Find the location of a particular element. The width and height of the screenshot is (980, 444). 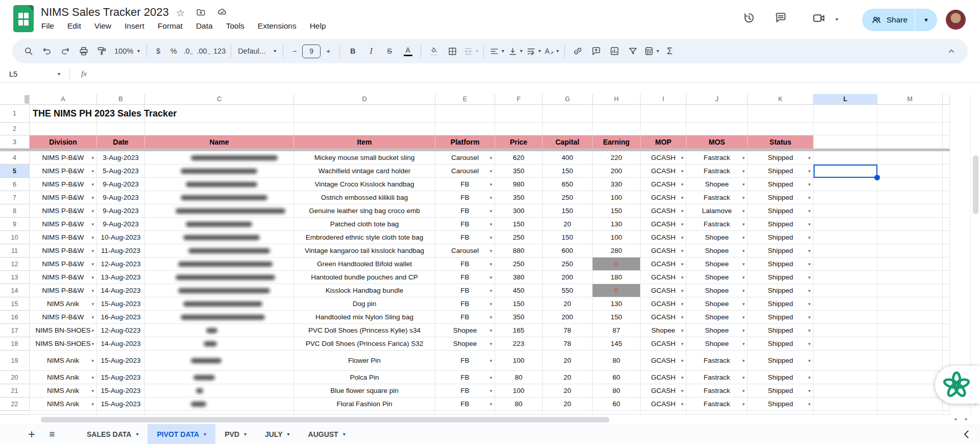

cell-G is located at coordinates (568, 413).